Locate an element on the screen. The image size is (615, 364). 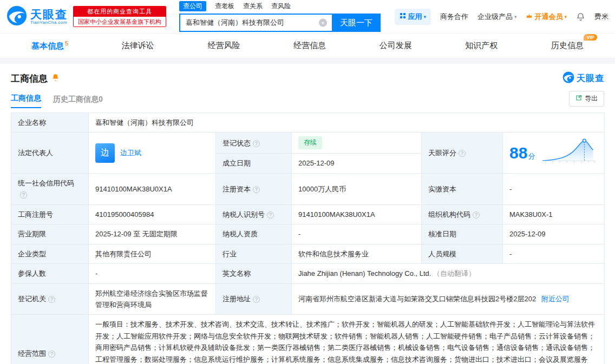
tab-company-development: 公司发展 is located at coordinates (396, 45).